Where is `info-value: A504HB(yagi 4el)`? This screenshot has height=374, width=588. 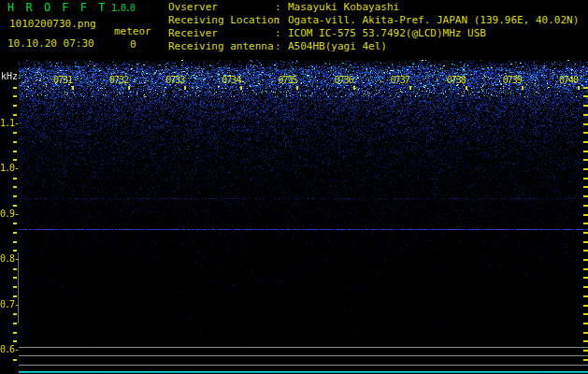 info-value: A504HB(yagi 4el) is located at coordinates (337, 47).